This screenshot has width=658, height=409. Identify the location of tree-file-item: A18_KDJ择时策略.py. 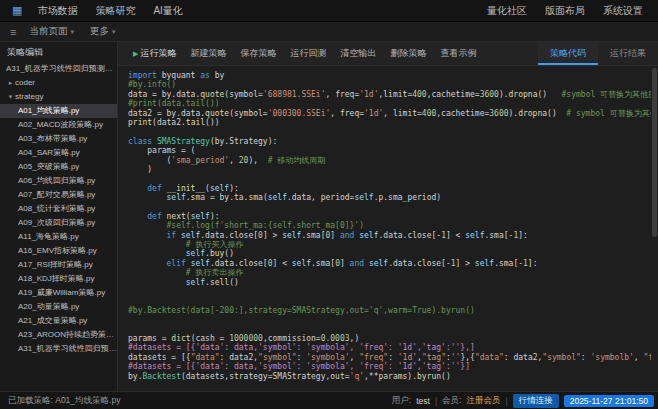
(58, 279).